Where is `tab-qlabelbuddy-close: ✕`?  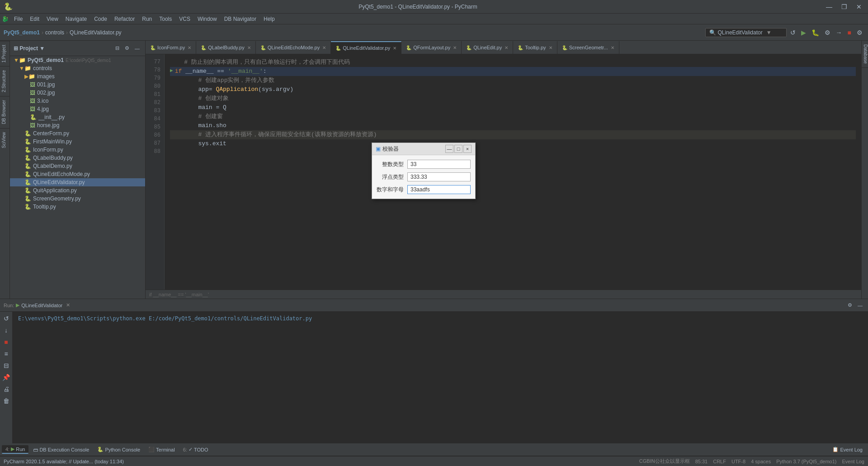 tab-qlabelbuddy-close: ✕ is located at coordinates (249, 48).